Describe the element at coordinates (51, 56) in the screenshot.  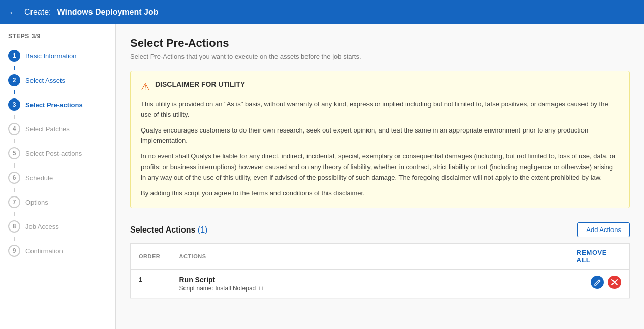
I see `step-label-1: Basic Information` at that location.